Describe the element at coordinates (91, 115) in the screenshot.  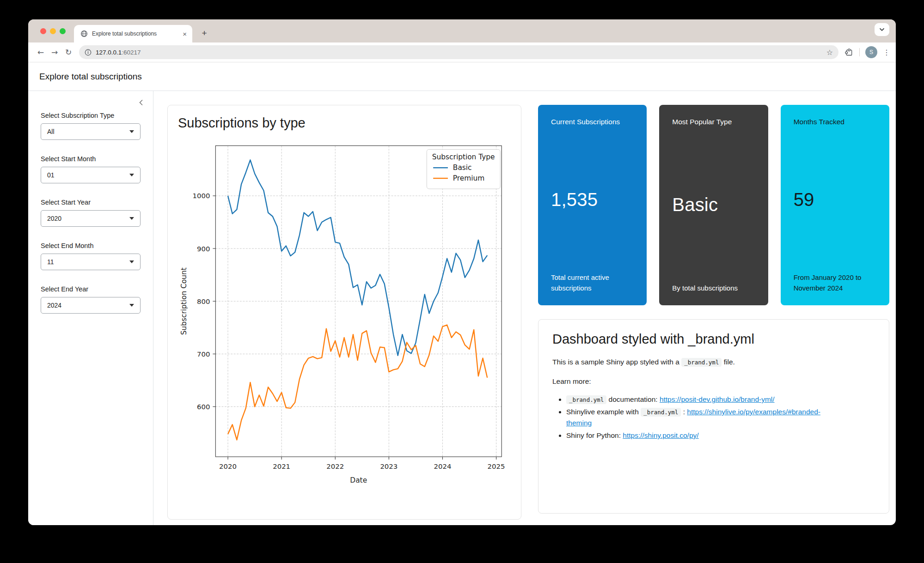
I see `subscription-type-label: Select Subscription Type` at that location.